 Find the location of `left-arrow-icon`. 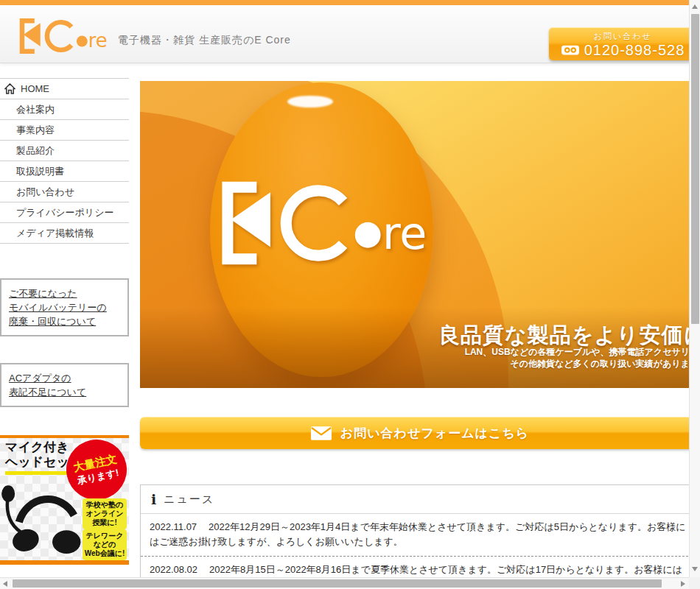

left-arrow-icon is located at coordinates (5, 584).